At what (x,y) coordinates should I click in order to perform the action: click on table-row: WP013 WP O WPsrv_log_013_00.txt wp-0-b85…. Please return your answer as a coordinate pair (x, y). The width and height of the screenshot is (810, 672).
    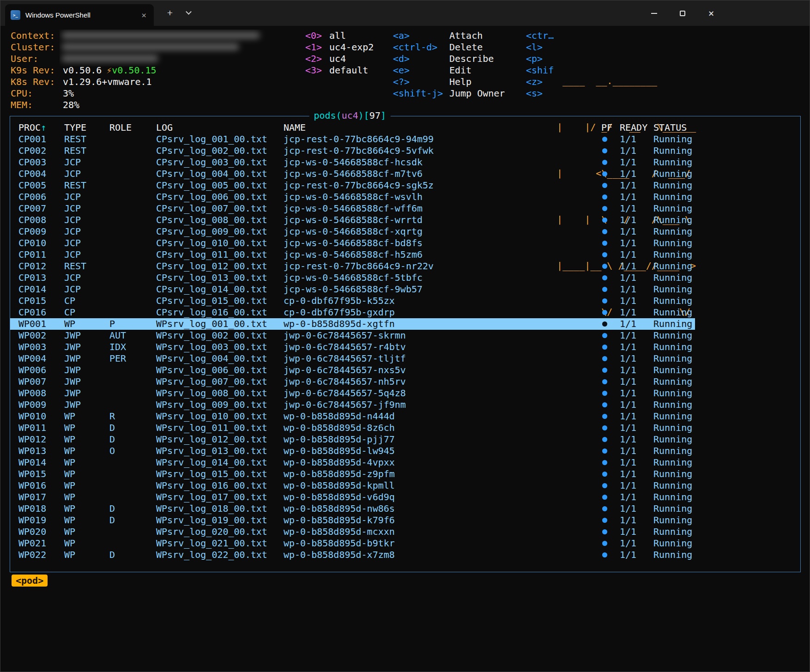
    Looking at the image, I should click on (353, 451).